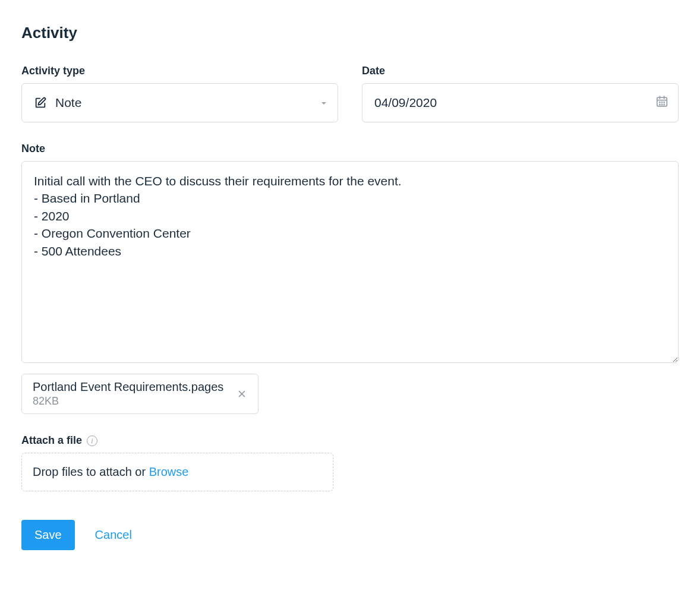  What do you see at coordinates (350, 463) in the screenshot?
I see `attach-file-section: Attach a file i Drop files to attach or …` at bounding box center [350, 463].